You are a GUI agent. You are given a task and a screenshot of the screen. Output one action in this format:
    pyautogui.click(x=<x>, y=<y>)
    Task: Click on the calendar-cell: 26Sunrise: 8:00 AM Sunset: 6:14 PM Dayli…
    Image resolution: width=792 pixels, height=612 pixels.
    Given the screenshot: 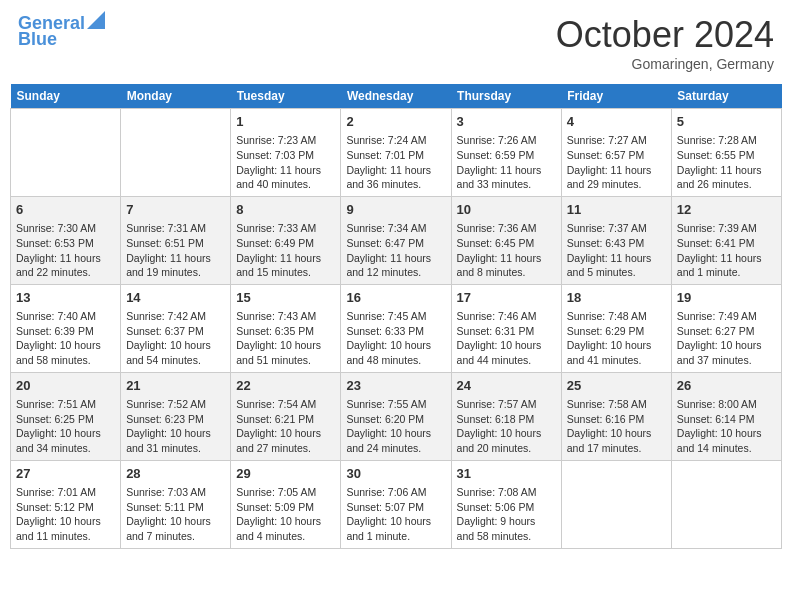 What is the action you would take?
    pyautogui.click(x=726, y=416)
    